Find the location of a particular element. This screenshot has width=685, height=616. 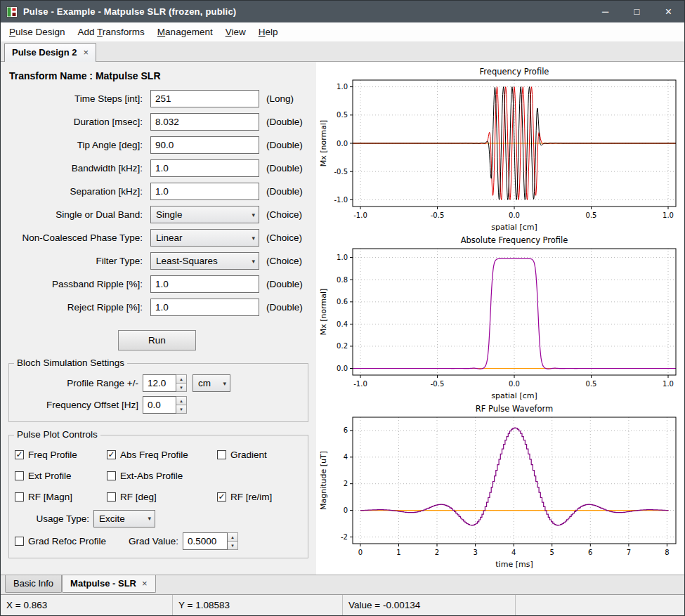

checkbox-rf-magn: RF [Magn] is located at coordinates (60, 497).